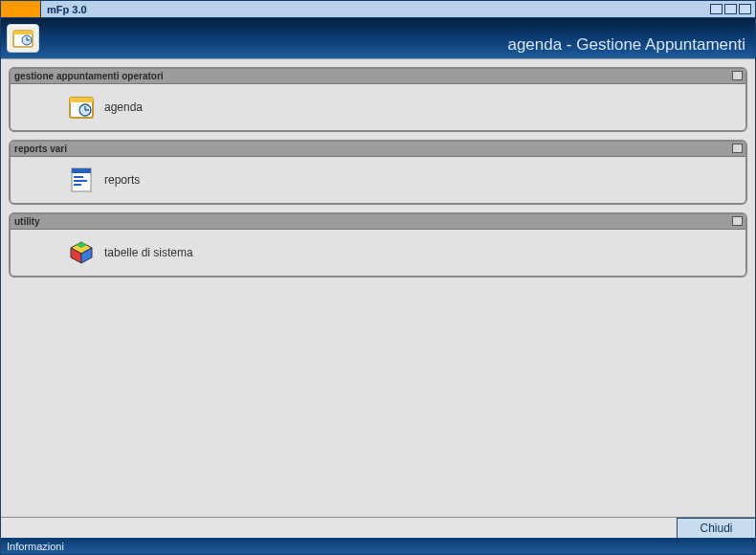  Describe the element at coordinates (378, 180) in the screenshot. I see `group-body: reports` at that location.